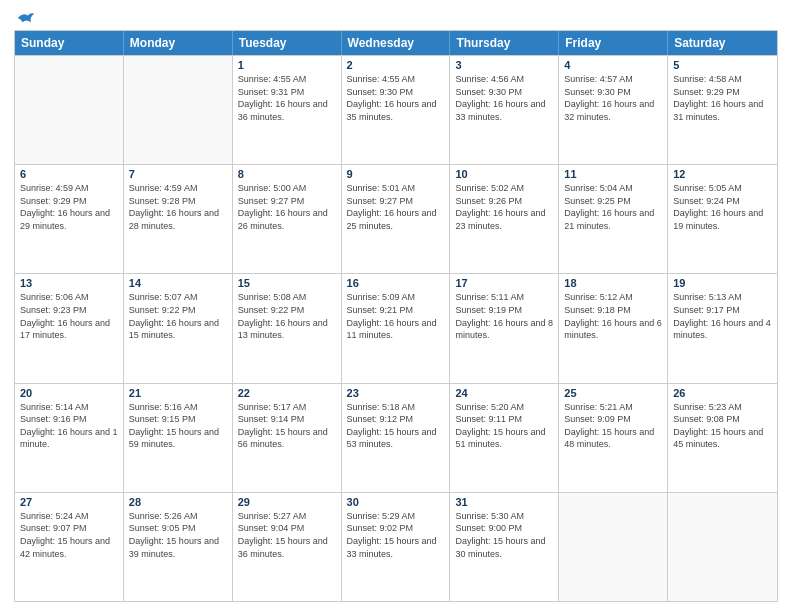 This screenshot has height=612, width=792. I want to click on header-tuesday: Tuesday, so click(288, 43).